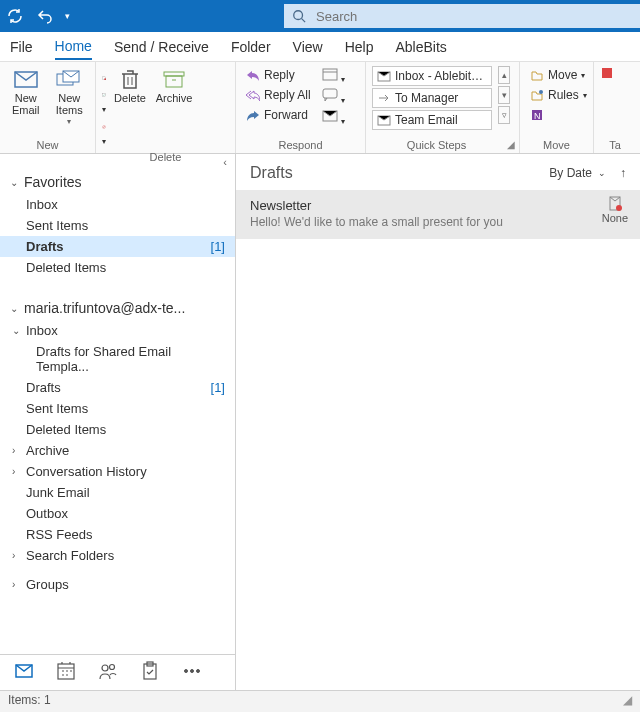 The image size is (640, 712). Describe the element at coordinates (300, 146) in the screenshot. I see `ribbon-group-respond: Respond` at that location.